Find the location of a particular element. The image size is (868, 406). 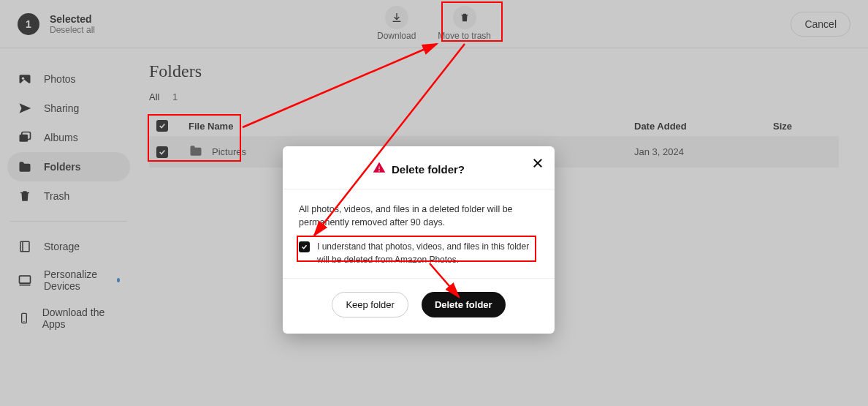

filter-bar: All 1 is located at coordinates (494, 97).